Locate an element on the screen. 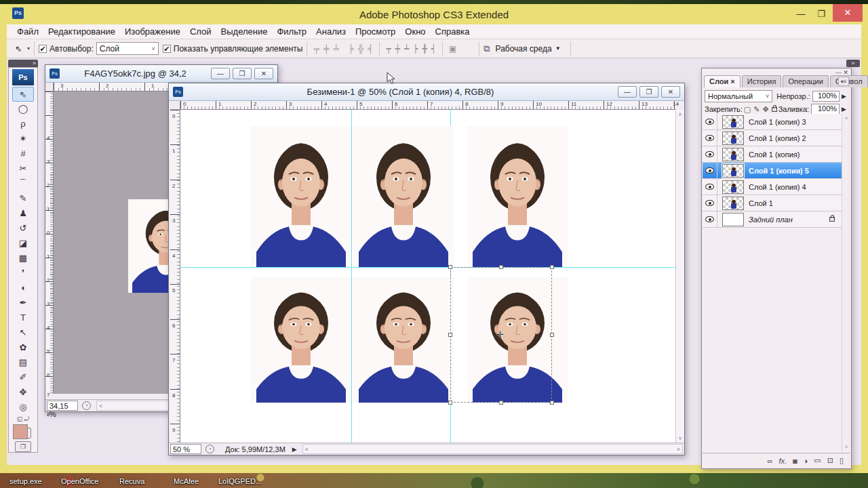  menu-select: Выделение is located at coordinates (244, 31).